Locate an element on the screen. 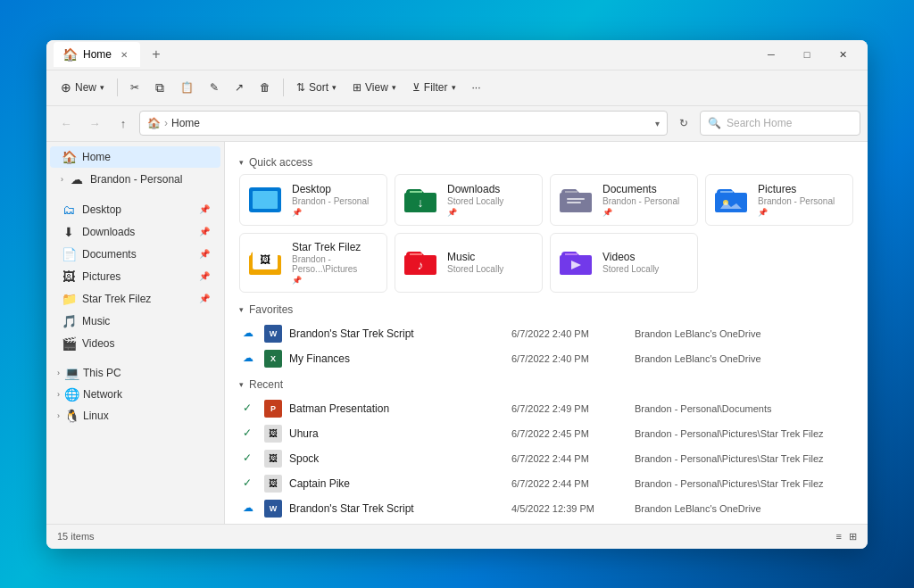  desktop-sidebar-icon: 🗂 is located at coordinates (69, 210).